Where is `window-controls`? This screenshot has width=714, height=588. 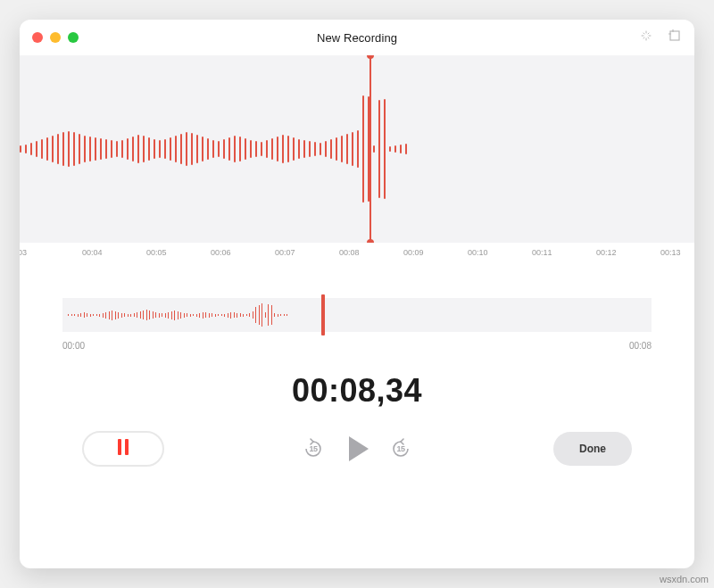
window-controls is located at coordinates (55, 37).